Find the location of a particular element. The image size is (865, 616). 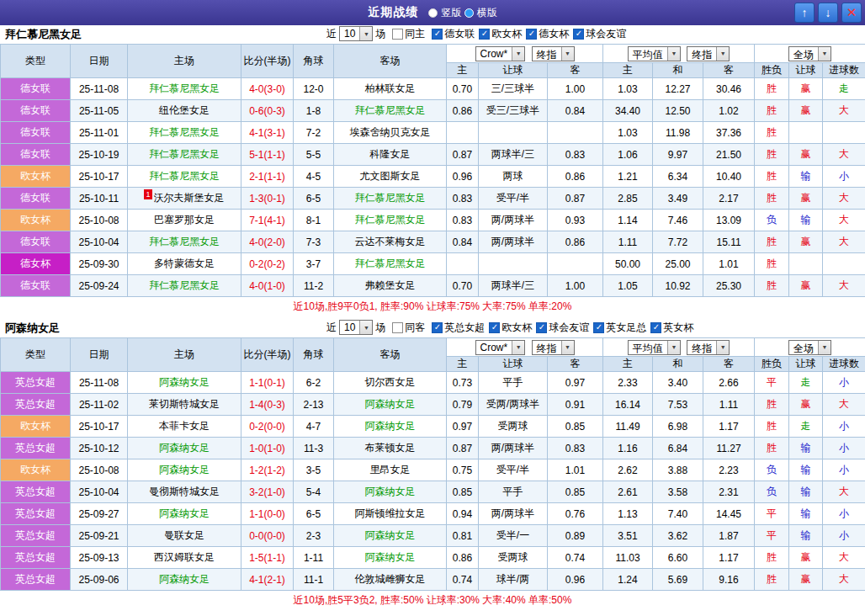

away-team: 柏林联女足 is located at coordinates (390, 89).